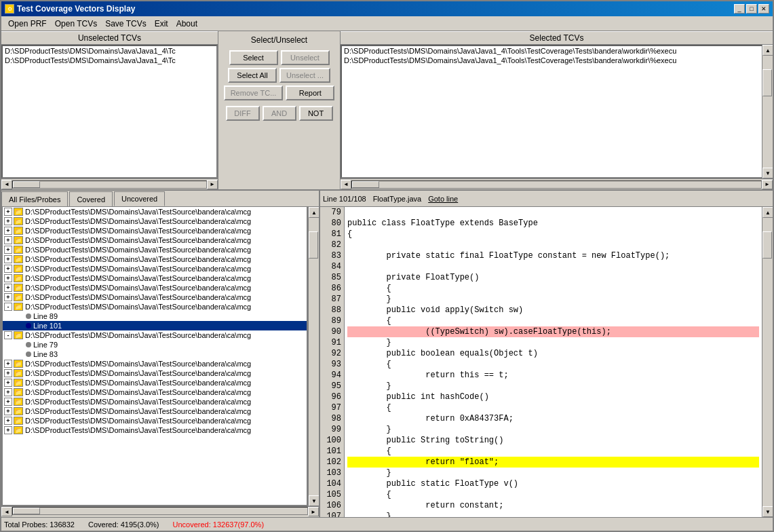 The width and height of the screenshot is (774, 532). I want to click on menu-exit: Exit, so click(161, 24).